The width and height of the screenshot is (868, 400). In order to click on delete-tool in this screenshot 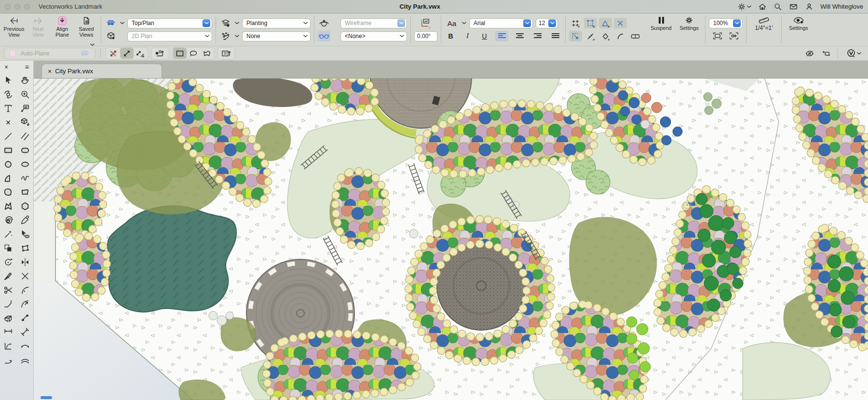, I will do `click(25, 276)`.